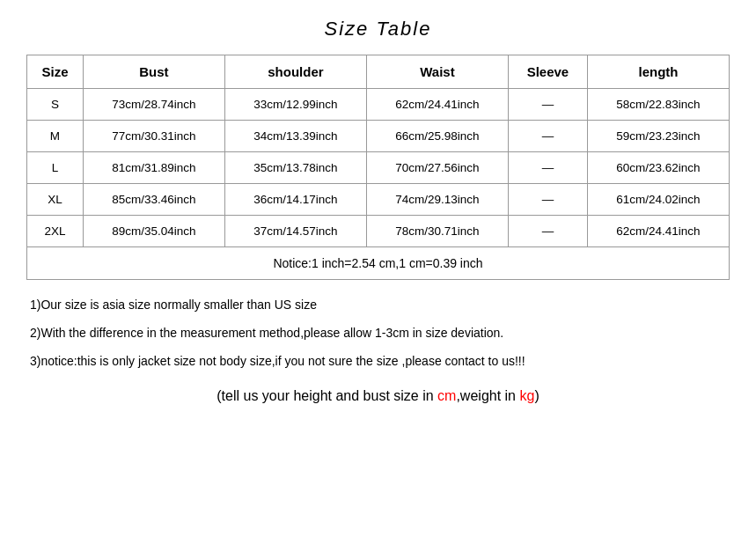 Image resolution: width=756 pixels, height=537 pixels. What do you see at coordinates (488, 396) in the screenshot?
I see `last-note-middle: ,weight in` at bounding box center [488, 396].